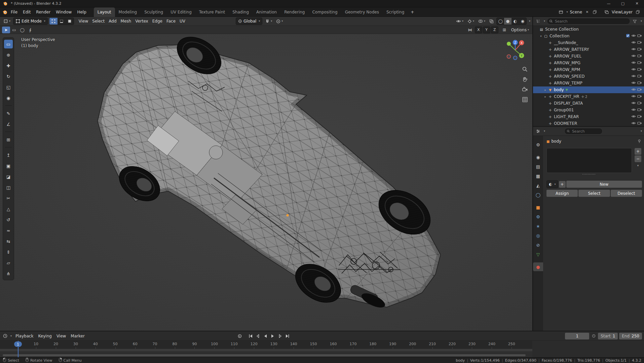  What do you see at coordinates (8, 209) in the screenshot?
I see `tool-poly-build-icon: △` at bounding box center [8, 209].